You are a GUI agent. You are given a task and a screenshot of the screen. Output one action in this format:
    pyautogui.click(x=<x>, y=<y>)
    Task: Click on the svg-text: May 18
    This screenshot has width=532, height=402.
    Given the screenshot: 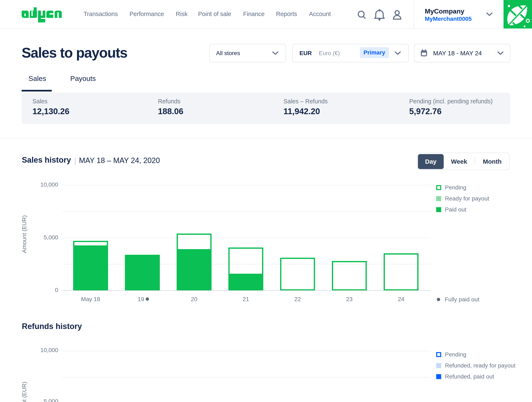 What is the action you would take?
    pyautogui.click(x=90, y=299)
    